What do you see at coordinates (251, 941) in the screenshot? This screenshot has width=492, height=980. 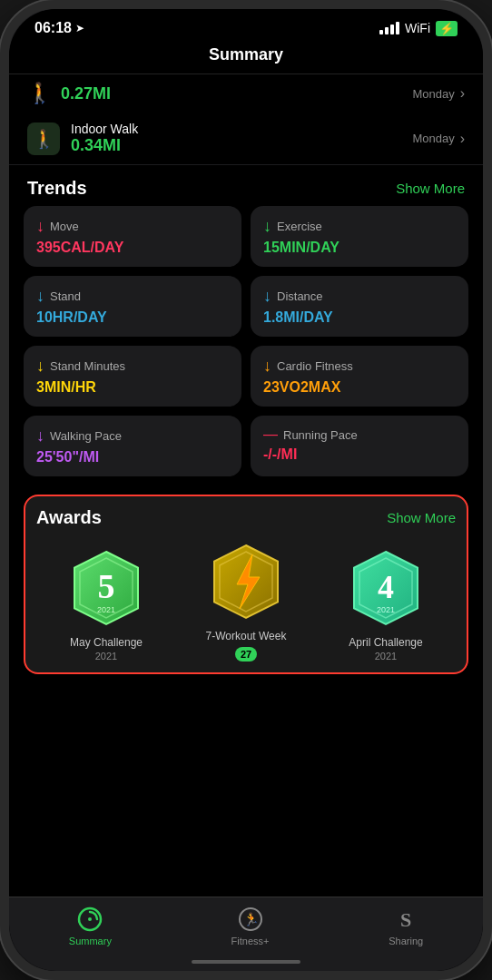 I see `tab-fitness-label: Fitness+` at bounding box center [251, 941].